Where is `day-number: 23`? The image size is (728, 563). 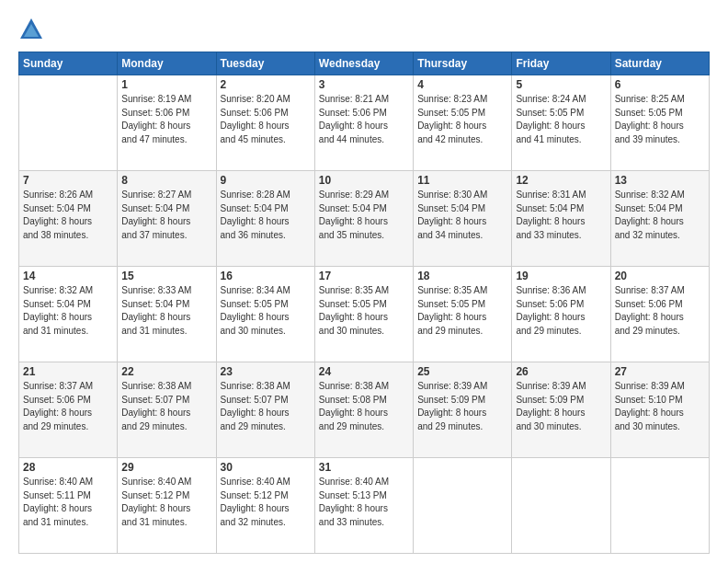
day-number: 23 is located at coordinates (266, 372).